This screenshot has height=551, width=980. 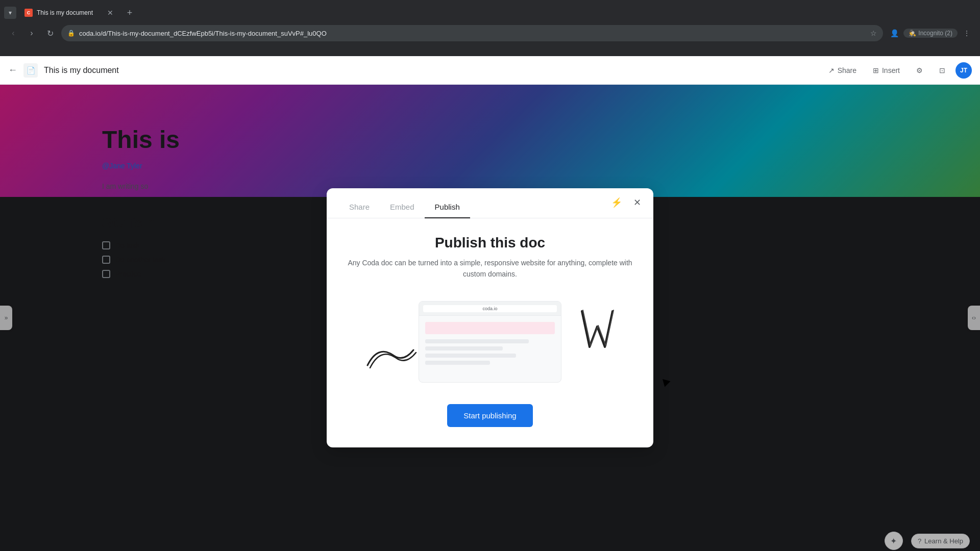 I want to click on browser-illustration: coda.io, so click(x=490, y=342).